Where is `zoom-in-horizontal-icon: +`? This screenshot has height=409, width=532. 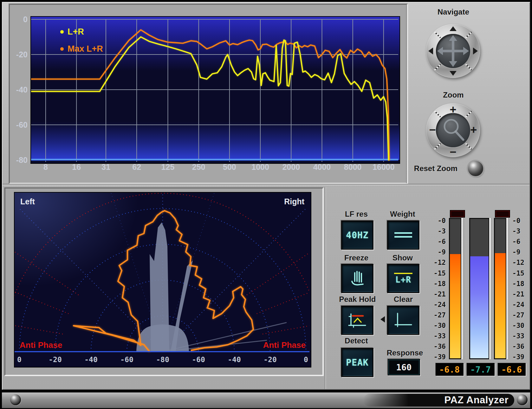 zoom-in-horizontal-icon: + is located at coordinates (474, 130).